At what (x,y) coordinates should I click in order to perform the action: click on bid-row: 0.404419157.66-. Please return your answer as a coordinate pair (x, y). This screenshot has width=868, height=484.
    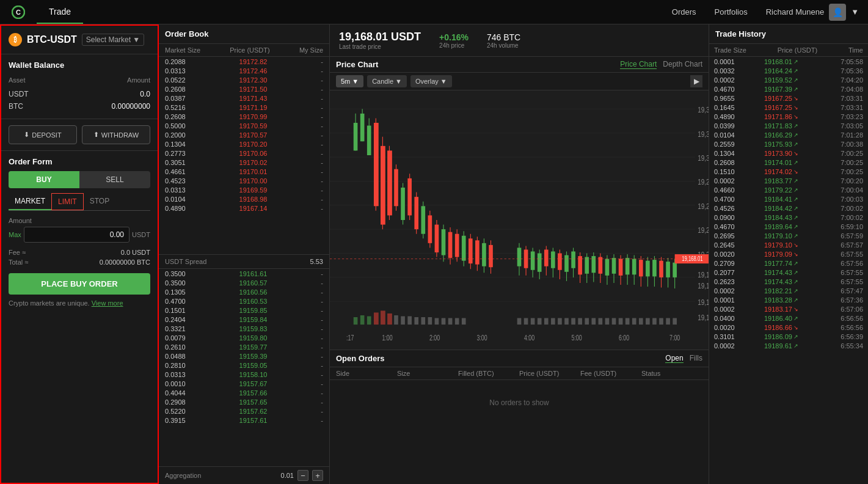
    Looking at the image, I should click on (244, 392).